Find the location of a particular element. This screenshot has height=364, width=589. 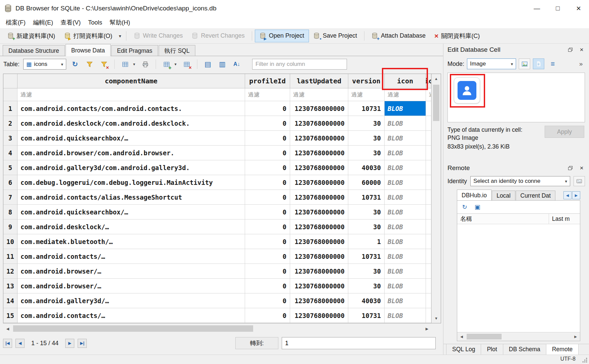

import-data-button is located at coordinates (524, 64).